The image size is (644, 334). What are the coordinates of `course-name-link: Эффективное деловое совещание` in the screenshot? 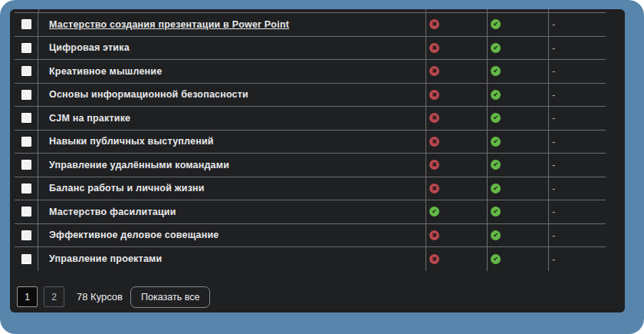 It's located at (134, 235).